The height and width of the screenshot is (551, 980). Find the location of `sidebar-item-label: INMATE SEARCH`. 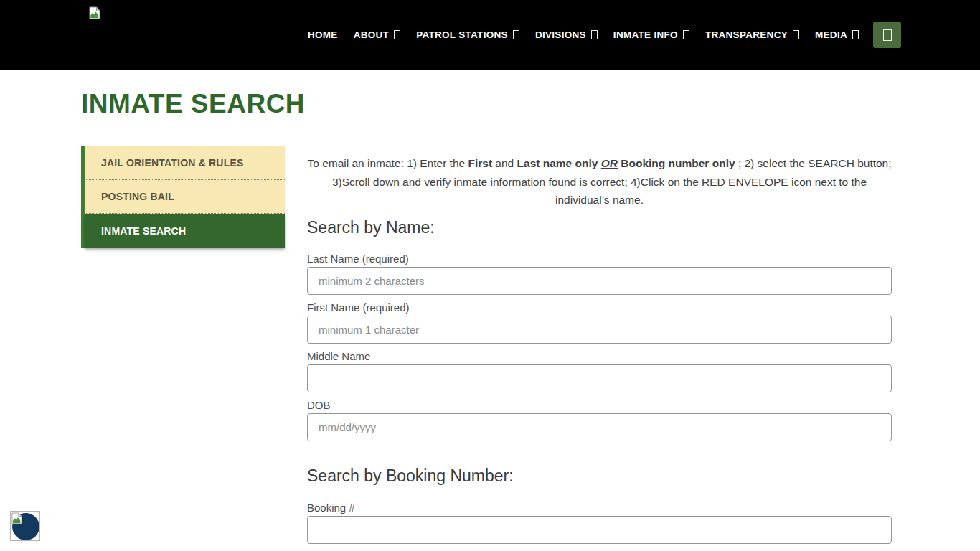

sidebar-item-label: INMATE SEARCH is located at coordinates (143, 231).